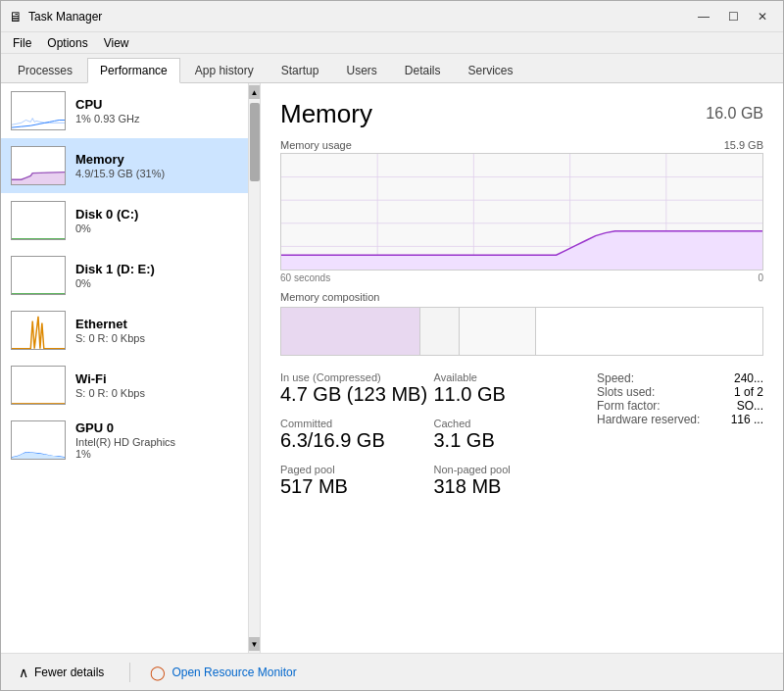 The image size is (784, 691). Describe the element at coordinates (733, 17) in the screenshot. I see `title-controls: — ☐ ✕` at that location.